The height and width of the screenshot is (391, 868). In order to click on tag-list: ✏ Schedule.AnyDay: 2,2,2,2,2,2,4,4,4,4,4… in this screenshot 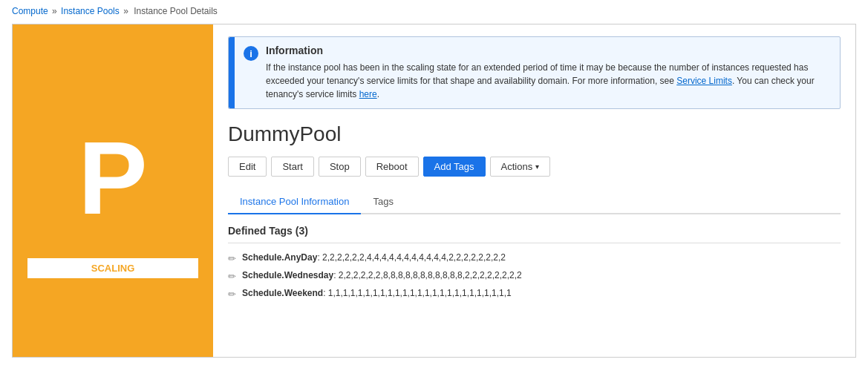, I will do `click(535, 276)`.